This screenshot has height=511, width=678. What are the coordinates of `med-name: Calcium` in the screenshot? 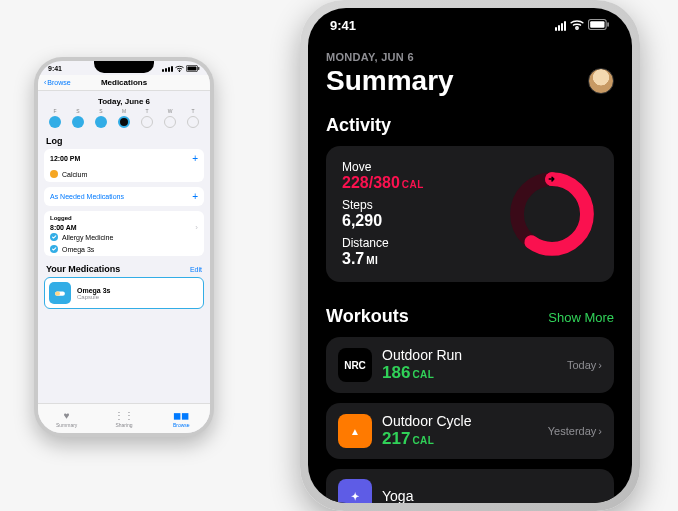 It's located at (74, 174).